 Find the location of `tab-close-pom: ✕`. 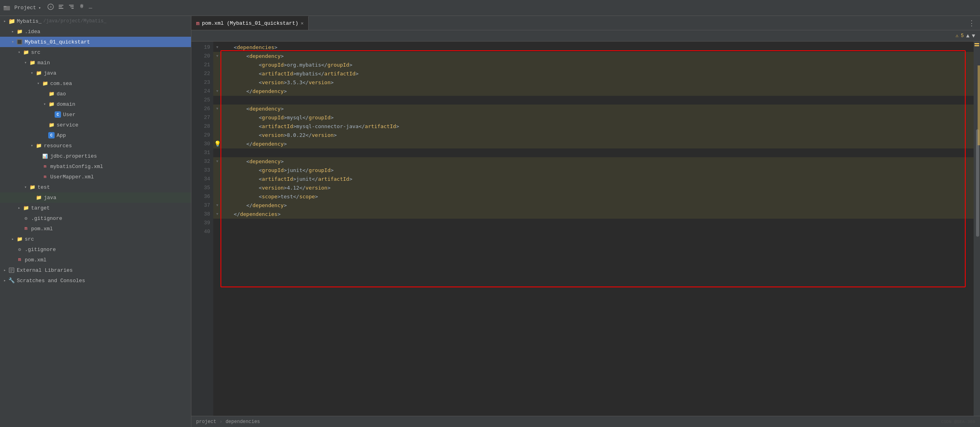

tab-close-pom: ✕ is located at coordinates (302, 23).